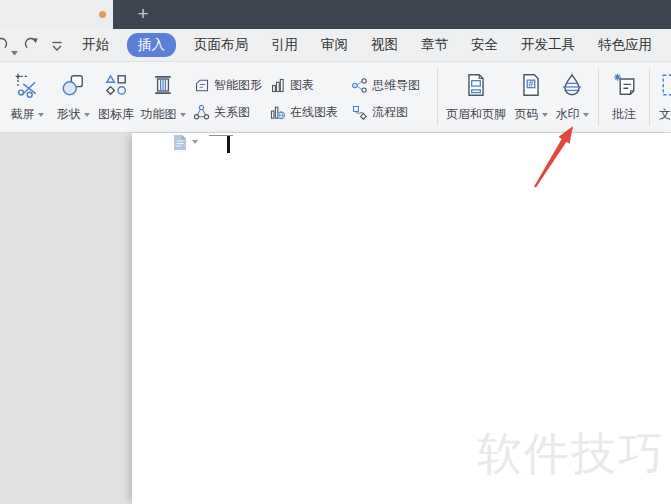  What do you see at coordinates (32, 46) in the screenshot?
I see `redo-icon` at bounding box center [32, 46].